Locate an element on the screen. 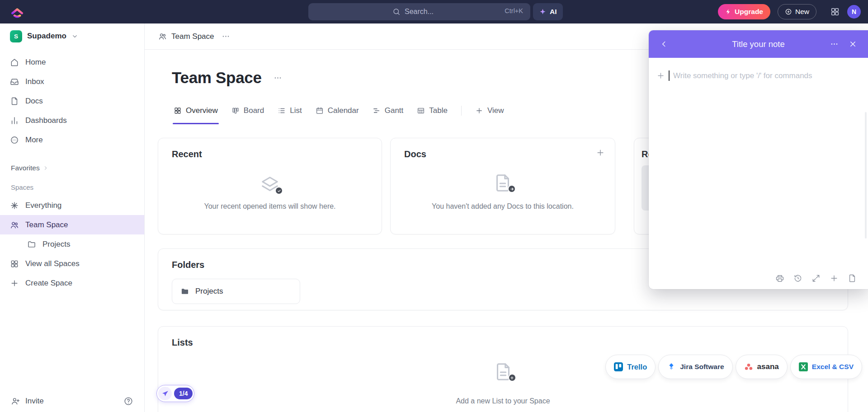 This screenshot has width=868, height=412. bar-chart-icon is located at coordinates (14, 121).